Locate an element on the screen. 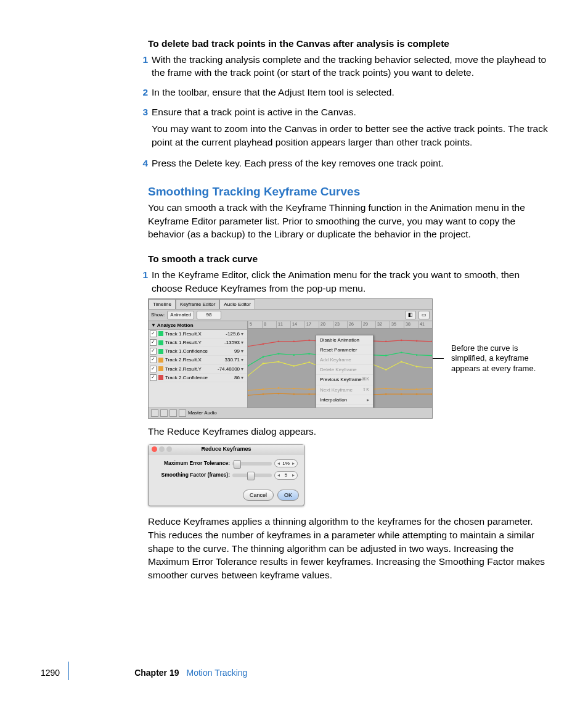 This screenshot has width=588, height=706. step-number: 1 is located at coordinates (144, 281).